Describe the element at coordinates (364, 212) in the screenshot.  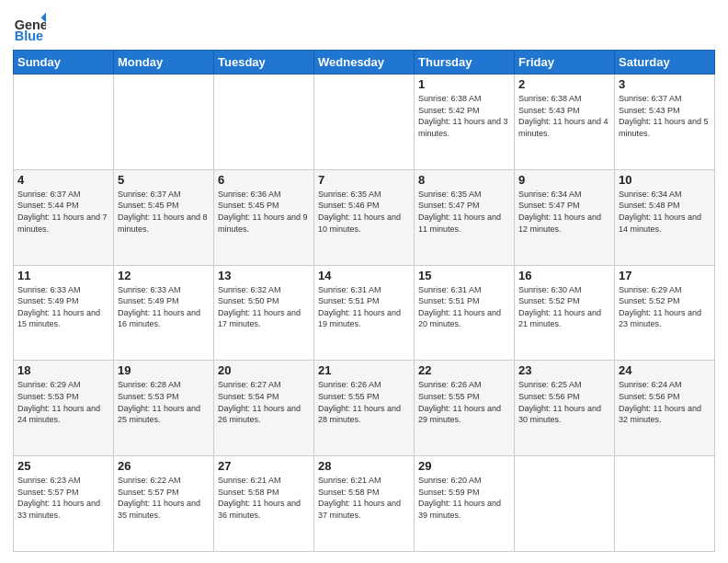
I see `day-info: Sunrise: 6:35 AM Sunset: 5:46 PM Dayligh…` at that location.